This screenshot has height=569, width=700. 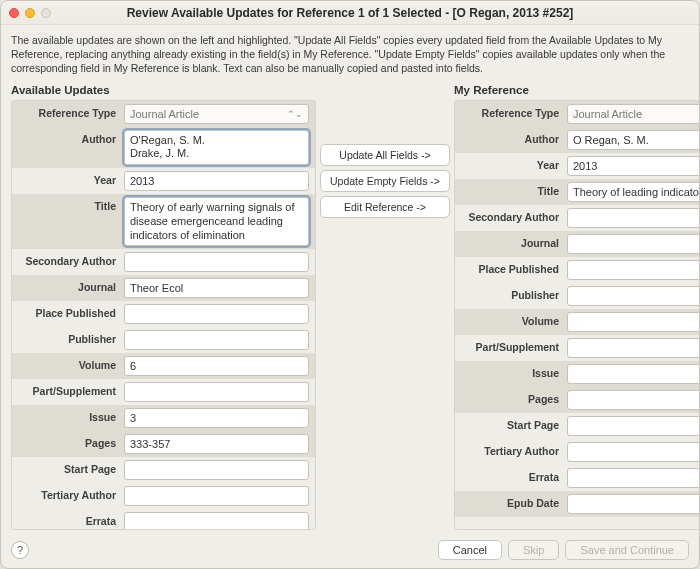 I want to click on title-input, so click(x=633, y=192).